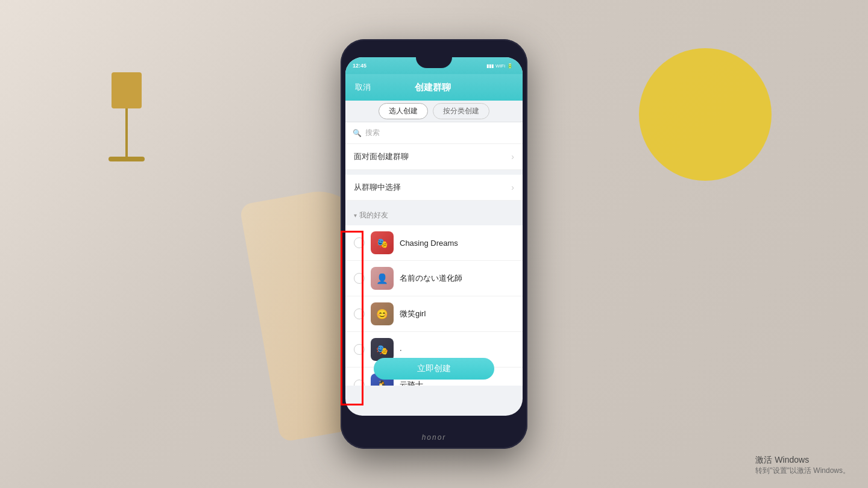  Describe the element at coordinates (500, 66) in the screenshot. I see `wifi-icon: WiFi` at that location.